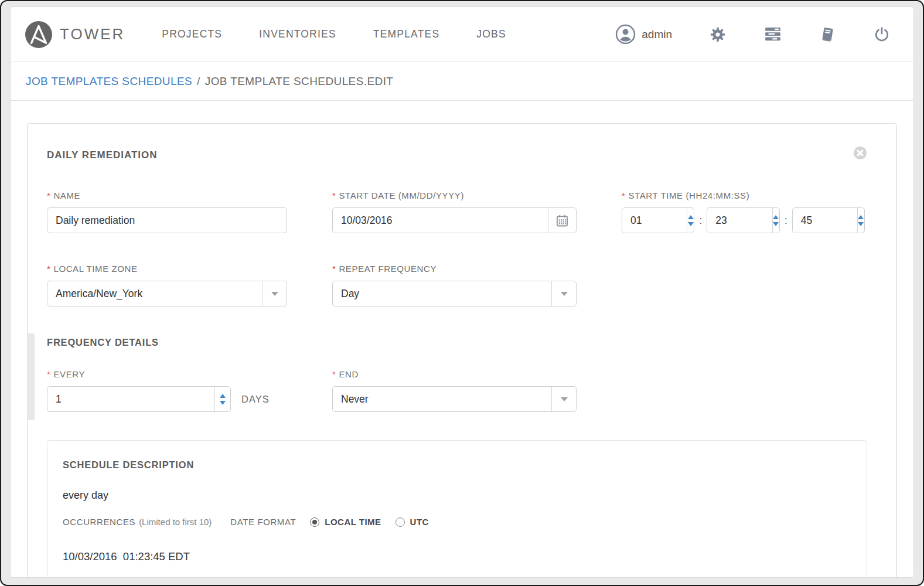 This screenshot has height=586, width=924. What do you see at coordinates (455, 374) in the screenshot?
I see `end-label: *END` at bounding box center [455, 374].